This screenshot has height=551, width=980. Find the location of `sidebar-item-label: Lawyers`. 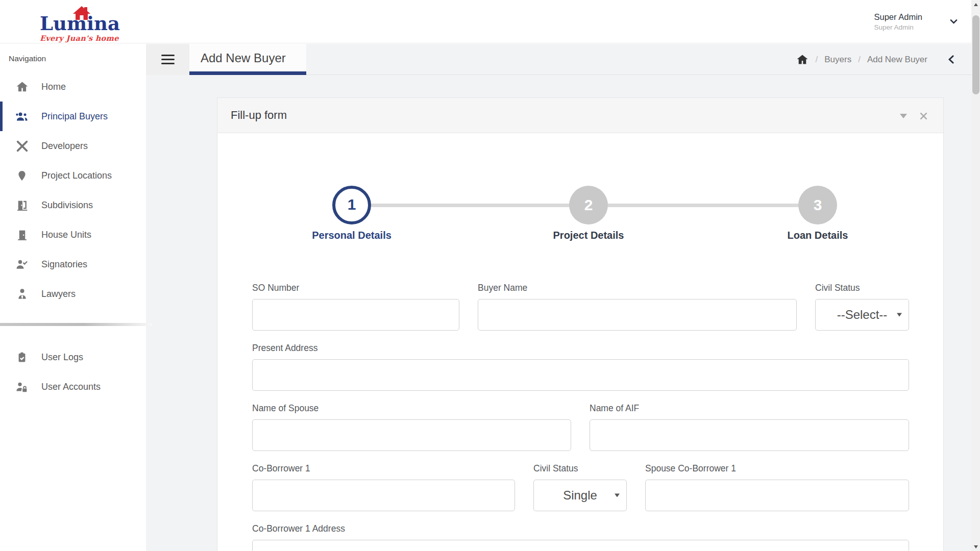

sidebar-item-label: Lawyers is located at coordinates (58, 294).